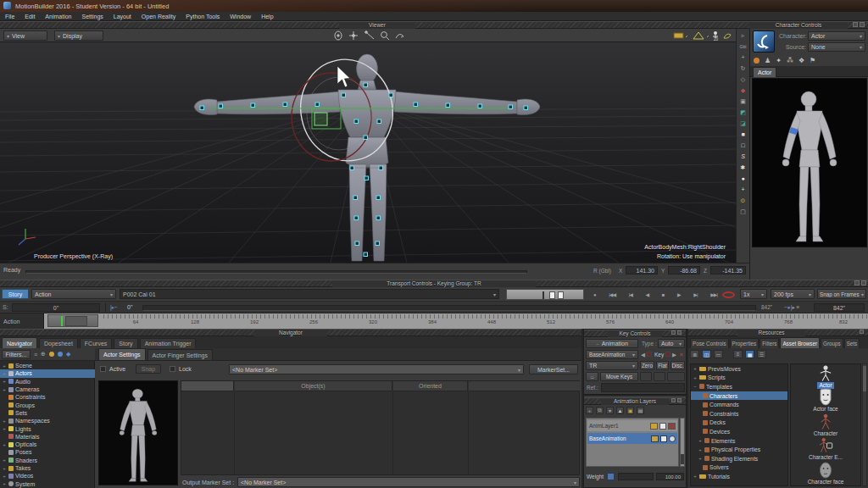 This screenshot has width=868, height=488. I want to click on actor-preview, so click(138, 433).